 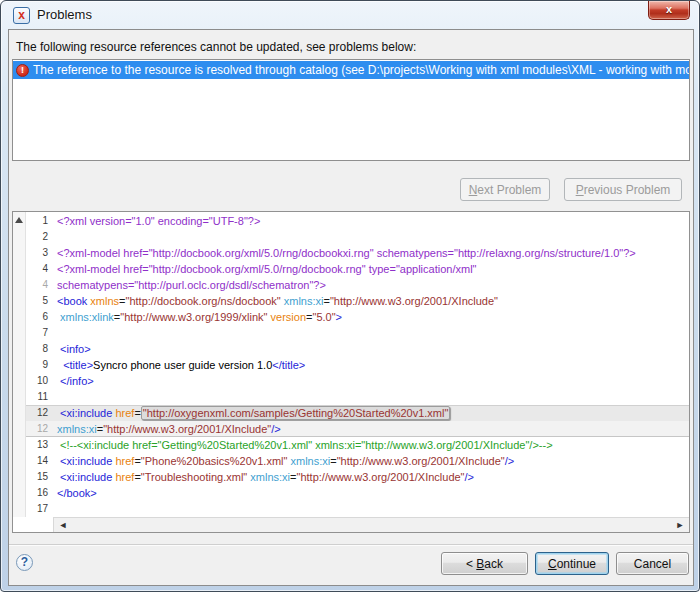 What do you see at coordinates (358, 429) in the screenshot?
I see `code-line: 12xmlns:xi="http://www.w3.org/2001/XIncl…` at bounding box center [358, 429].